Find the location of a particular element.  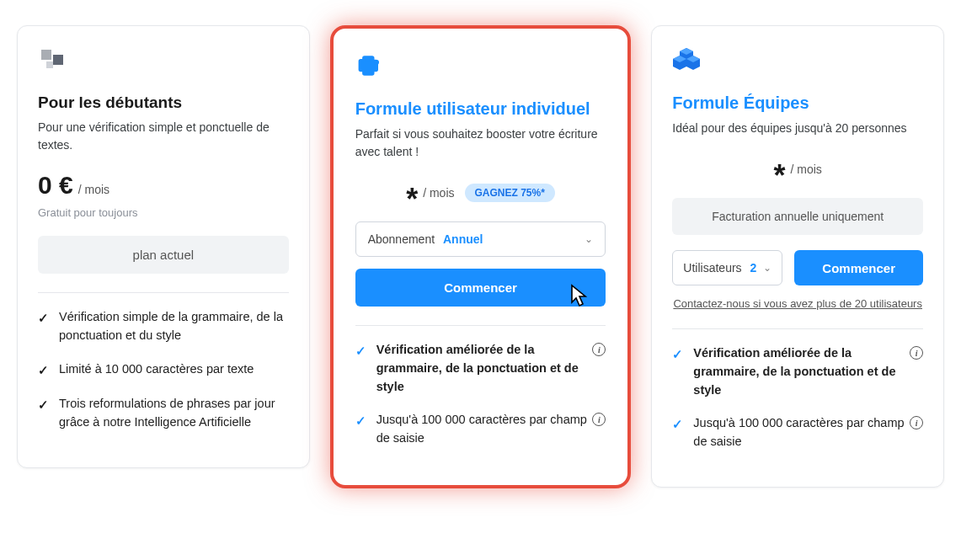

starter-price-row: 0 € / mois is located at coordinates (163, 185).